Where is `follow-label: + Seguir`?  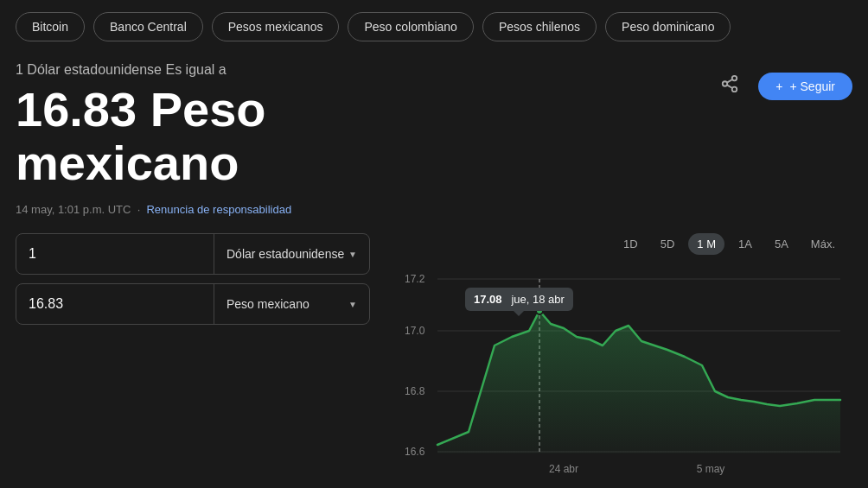
follow-label: + Seguir is located at coordinates (813, 86).